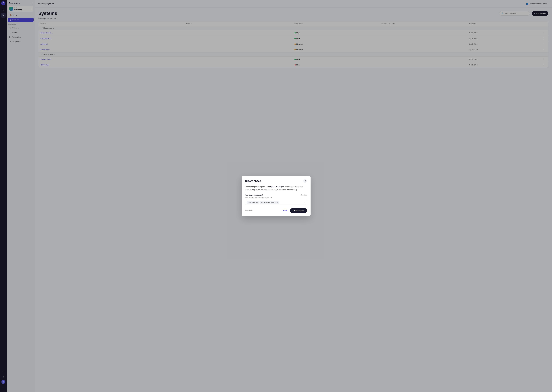  What do you see at coordinates (285, 210) in the screenshot?
I see `back-button: Back` at bounding box center [285, 210].